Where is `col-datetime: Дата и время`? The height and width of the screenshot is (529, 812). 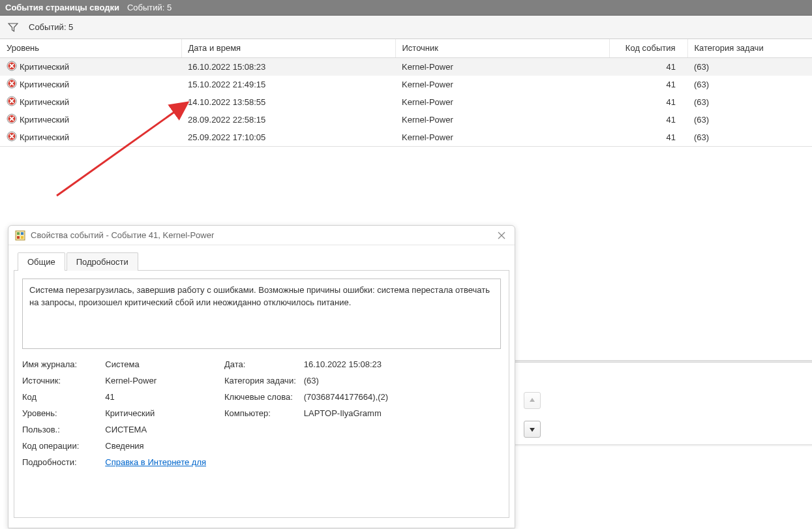 col-datetime: Дата и время is located at coordinates (288, 48).